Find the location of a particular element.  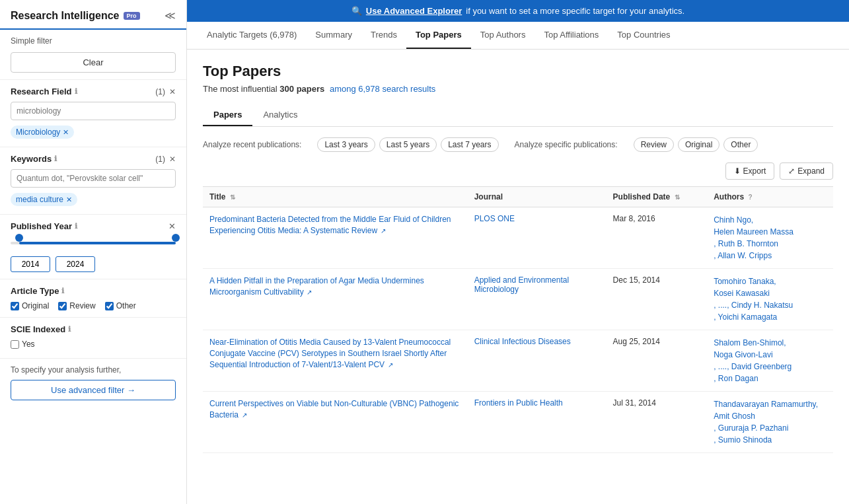

author-link-0: Chinh Ngo, is located at coordinates (770, 220).